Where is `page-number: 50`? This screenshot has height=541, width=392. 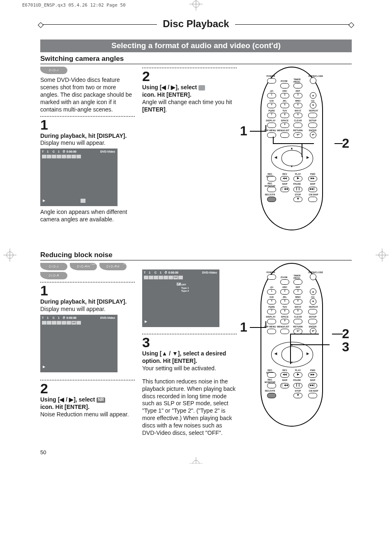
page-number: 50 is located at coordinates (196, 453).